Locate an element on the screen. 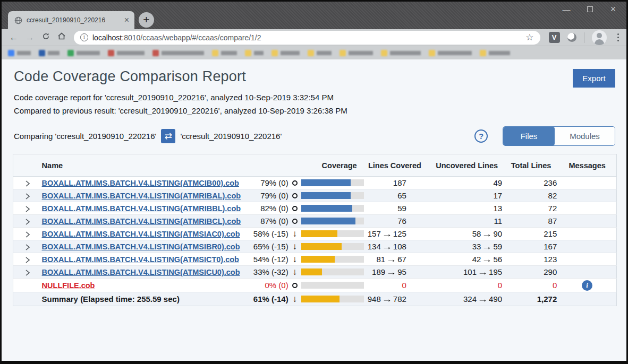 Image resolution: width=628 pixels, height=364 pixels. file-link: BOXALL.ATM.IMS.BATCH.V4.LISTING(ATMCIB00… is located at coordinates (140, 183).